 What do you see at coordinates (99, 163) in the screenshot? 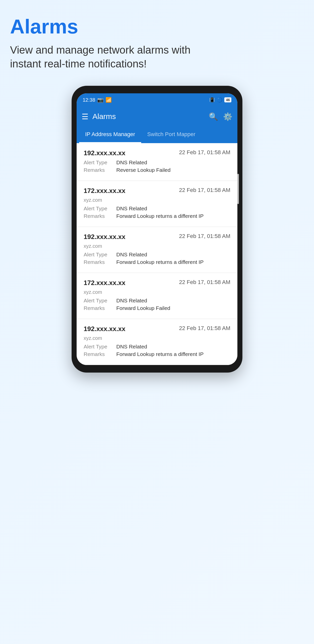
I see `alert-type-label-0: Alert Type` at bounding box center [99, 163].